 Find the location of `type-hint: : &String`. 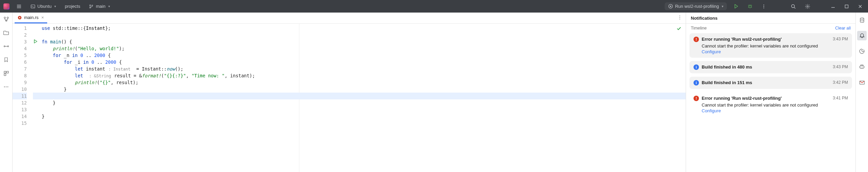

type-hint: : &String is located at coordinates (100, 76).